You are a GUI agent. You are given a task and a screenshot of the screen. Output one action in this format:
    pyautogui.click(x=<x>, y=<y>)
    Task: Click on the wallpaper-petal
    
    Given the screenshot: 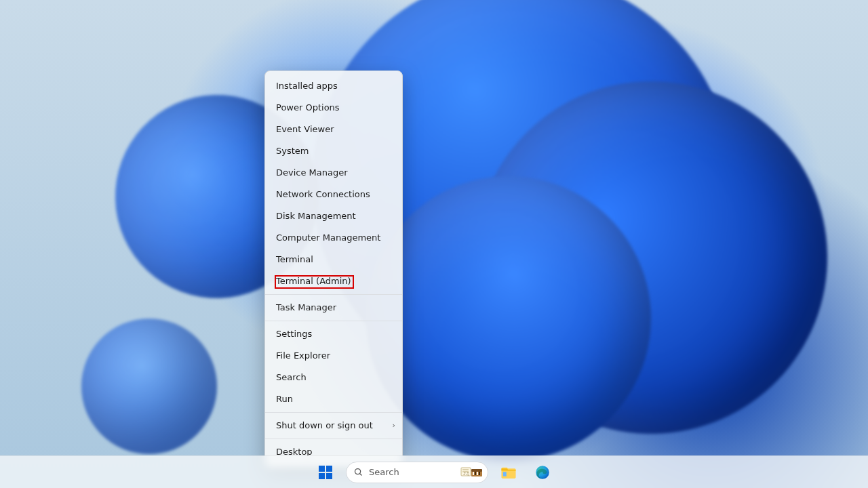 What is the action you would take?
    pyautogui.click(x=149, y=386)
    